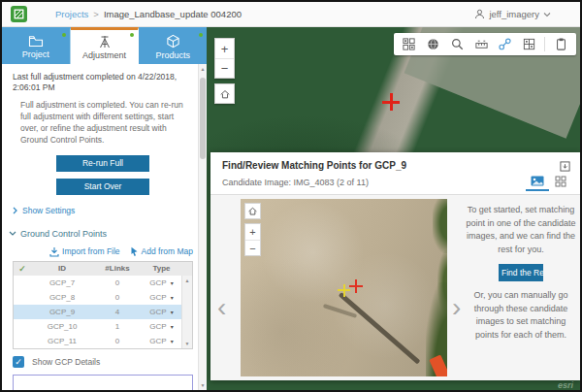  What do you see at coordinates (117, 283) in the screenshot?
I see `gcp-links: 0` at bounding box center [117, 283].